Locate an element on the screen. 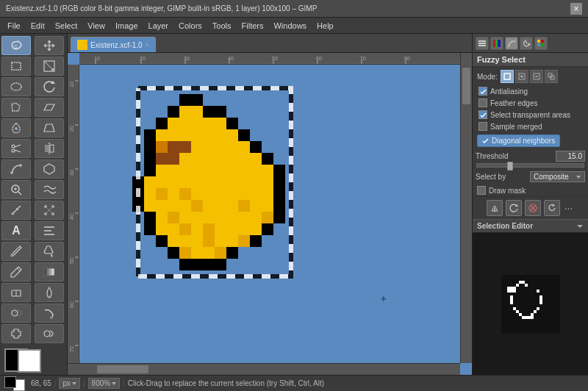 The width and height of the screenshot is (588, 391). tool-measure is located at coordinates (16, 210).